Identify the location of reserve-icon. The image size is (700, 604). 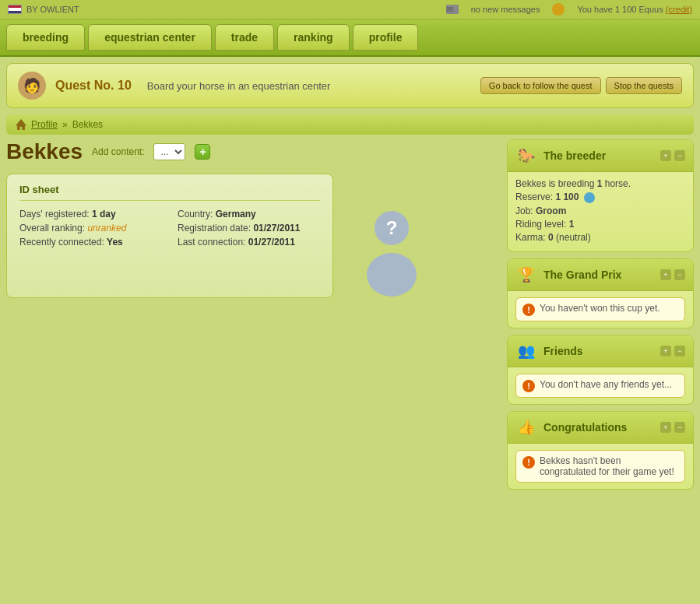
(589, 198).